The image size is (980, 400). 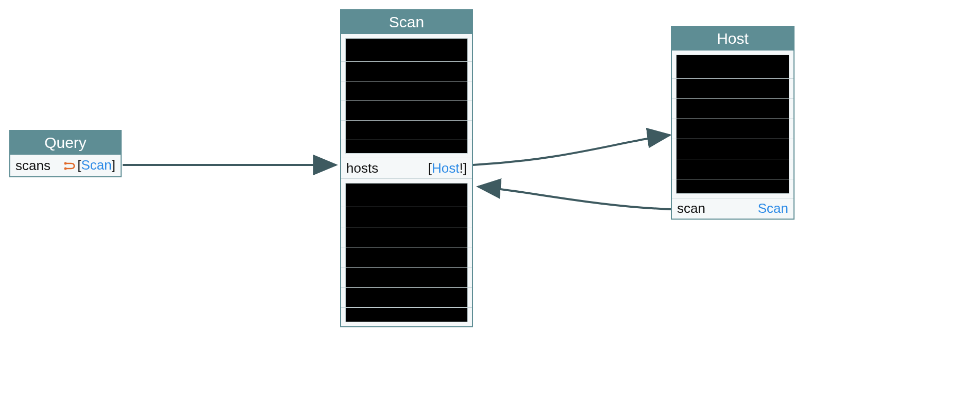 I want to click on field-name: scan, so click(x=691, y=208).